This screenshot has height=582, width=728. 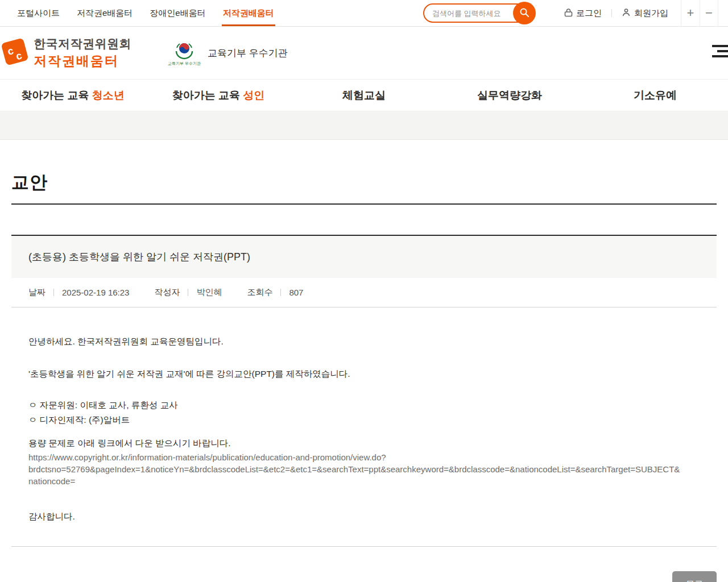 I want to click on meta-date-label: 날짜, so click(x=37, y=292).